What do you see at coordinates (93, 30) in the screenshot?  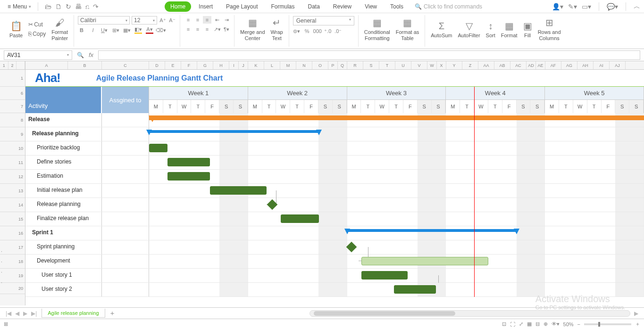 I see `italic-button: I` at bounding box center [93, 30].